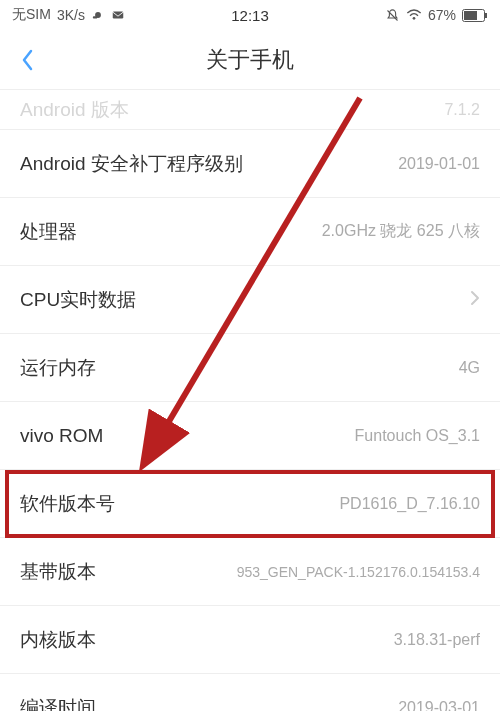  Describe the element at coordinates (410, 504) in the screenshot. I see `row-value: PD1616_D_7.16.10` at that location.